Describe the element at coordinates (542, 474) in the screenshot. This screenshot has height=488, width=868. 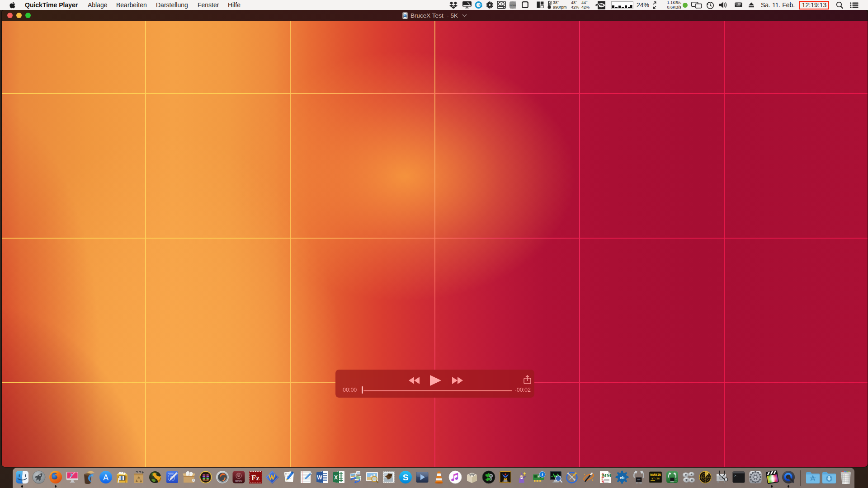
I see `svg-text: i` at that location.